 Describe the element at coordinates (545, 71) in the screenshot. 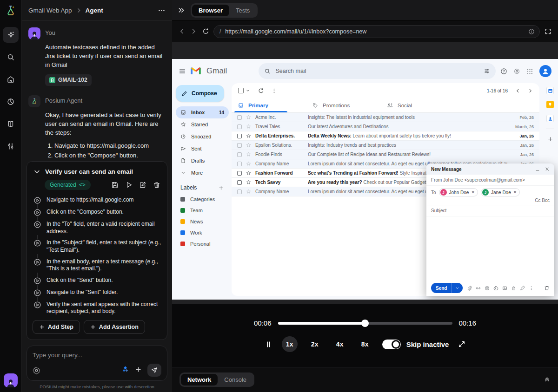

I see `gmail-account-avatar` at that location.